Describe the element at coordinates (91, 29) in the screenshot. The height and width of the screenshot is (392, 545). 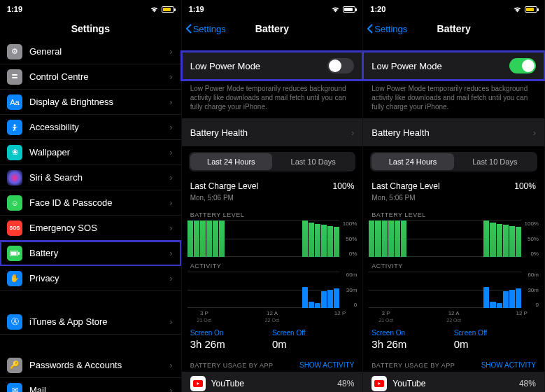
I see `navbar: Settings` at that location.